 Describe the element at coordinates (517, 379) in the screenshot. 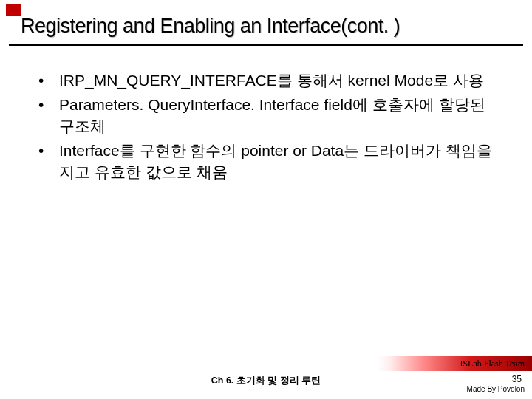

I see `page-number: 35` at that location.